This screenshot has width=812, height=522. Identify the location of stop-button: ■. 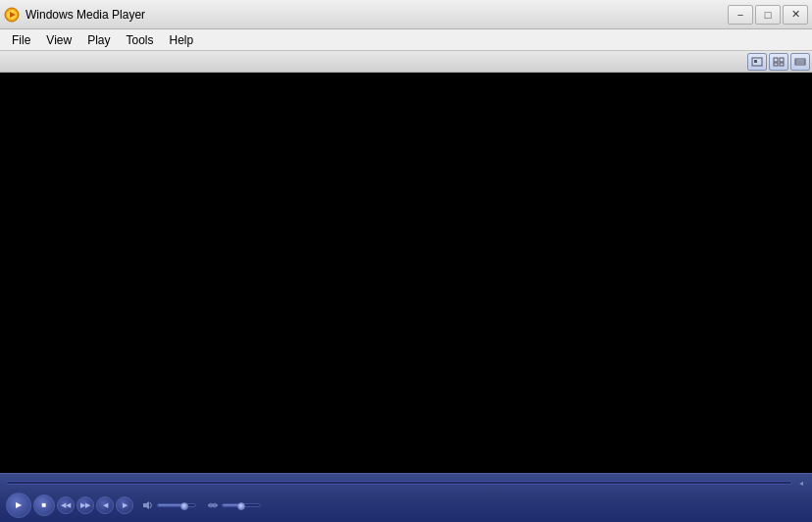
(44, 505).